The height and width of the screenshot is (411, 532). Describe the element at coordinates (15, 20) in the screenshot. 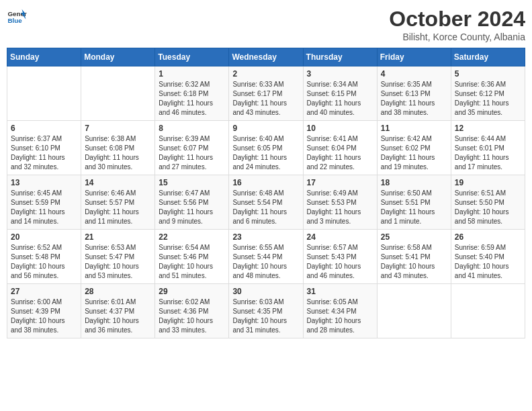

I see `svg-text: Blue` at that location.